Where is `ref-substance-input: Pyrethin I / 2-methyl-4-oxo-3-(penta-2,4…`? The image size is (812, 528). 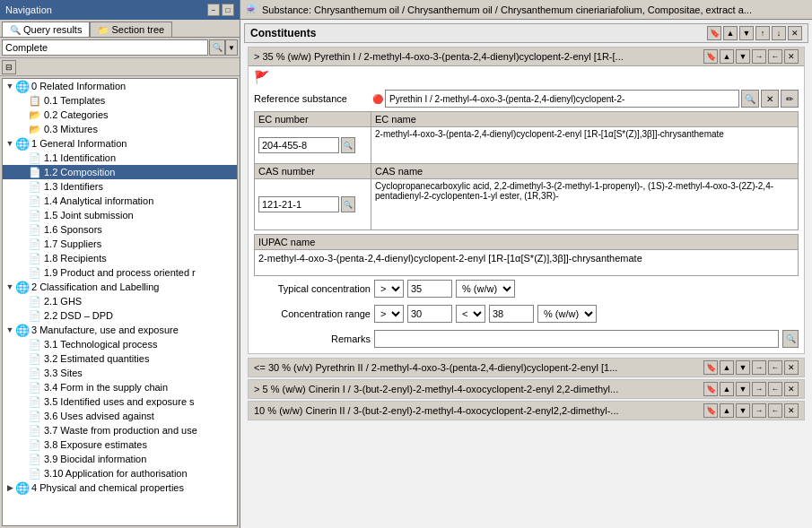 ref-substance-input: Pyrethin I / 2-methyl-4-oxo-3-(penta-2,4… is located at coordinates (562, 99).